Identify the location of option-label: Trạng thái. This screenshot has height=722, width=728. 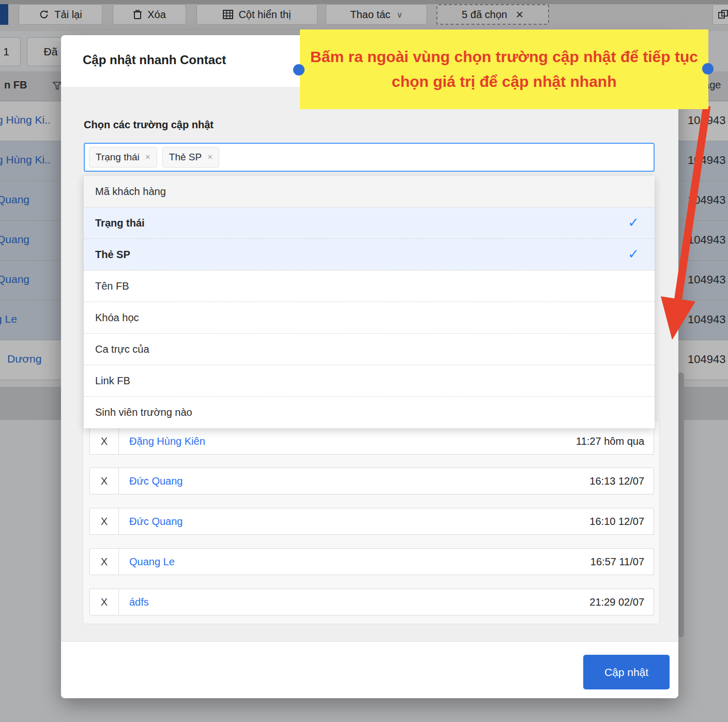
(120, 223).